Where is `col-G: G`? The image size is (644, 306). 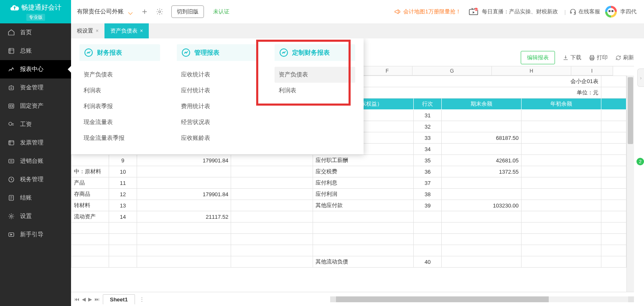 col-G: G is located at coordinates (452, 71).